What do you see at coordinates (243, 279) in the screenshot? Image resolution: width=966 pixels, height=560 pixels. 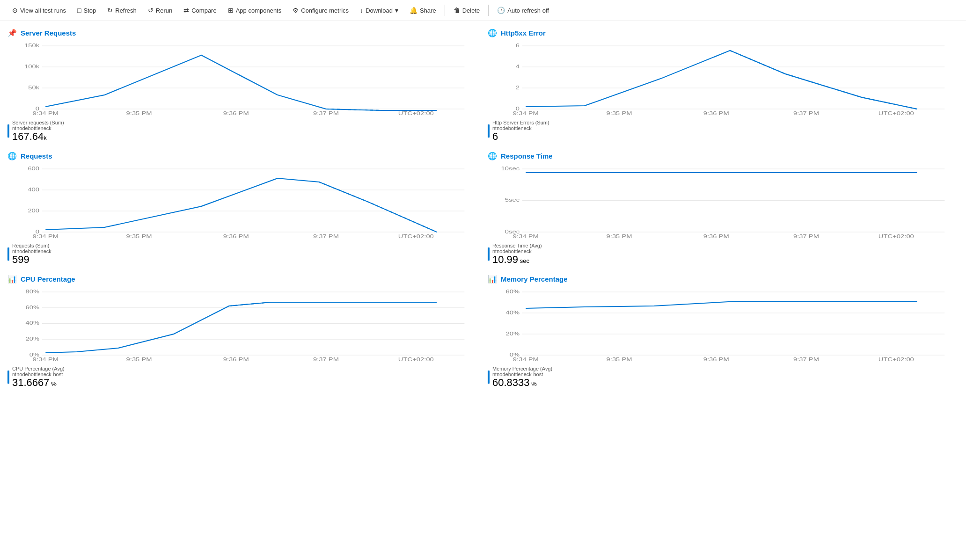 I see `chart-title-cpu-percentage: 📊CPU Percentage` at bounding box center [243, 279].